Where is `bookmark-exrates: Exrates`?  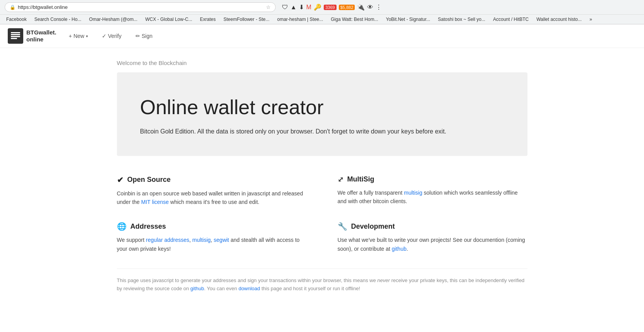
bookmark-exrates: Exrates is located at coordinates (208, 19).